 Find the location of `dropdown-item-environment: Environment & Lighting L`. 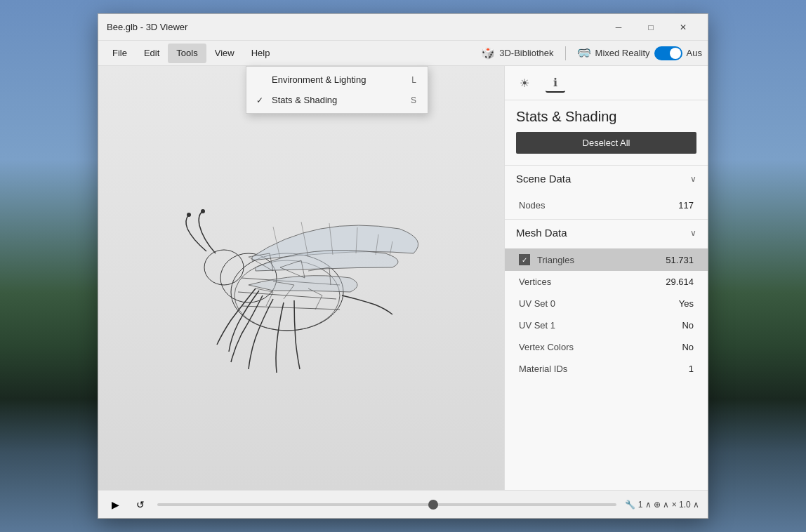

dropdown-item-environment: Environment & Lighting L is located at coordinates (337, 80).